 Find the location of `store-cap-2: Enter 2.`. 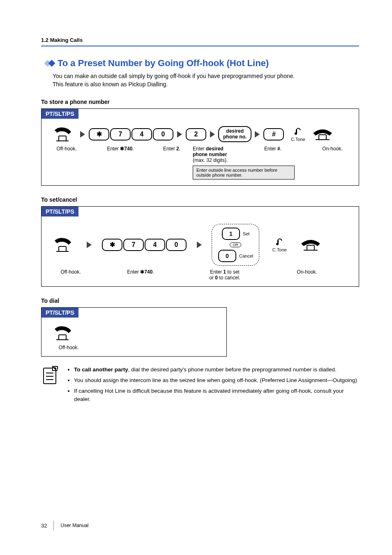

store-cap-2: Enter 2. is located at coordinates (172, 163).